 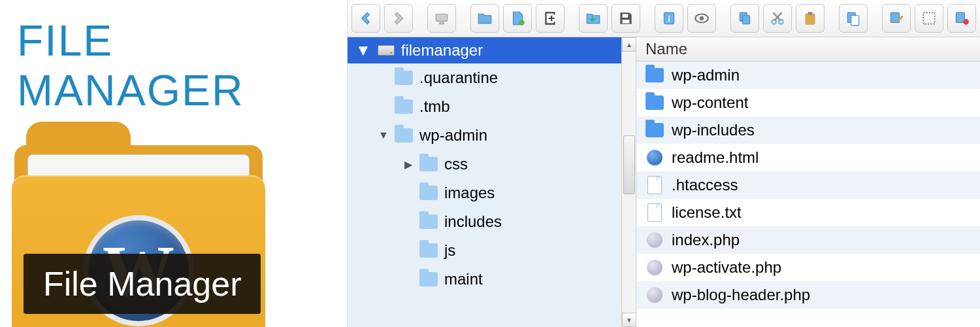 What do you see at coordinates (808, 267) in the screenshot?
I see `file-row: wp-activate.php` at bounding box center [808, 267].